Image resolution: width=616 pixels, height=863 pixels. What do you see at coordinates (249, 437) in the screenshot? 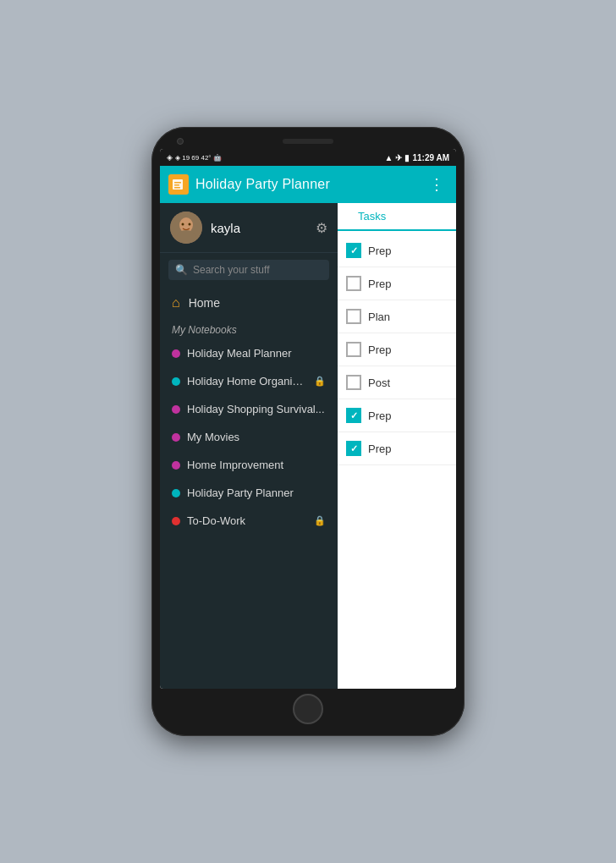
I see `notebooks-list: Holiday Meal PlannerHoliday Home Organiz…` at bounding box center [249, 437].